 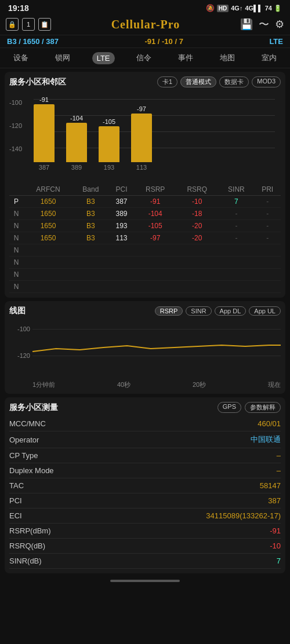 What do you see at coordinates (274, 8) in the screenshot?
I see `battery-icon: 74 🔋` at bounding box center [274, 8].